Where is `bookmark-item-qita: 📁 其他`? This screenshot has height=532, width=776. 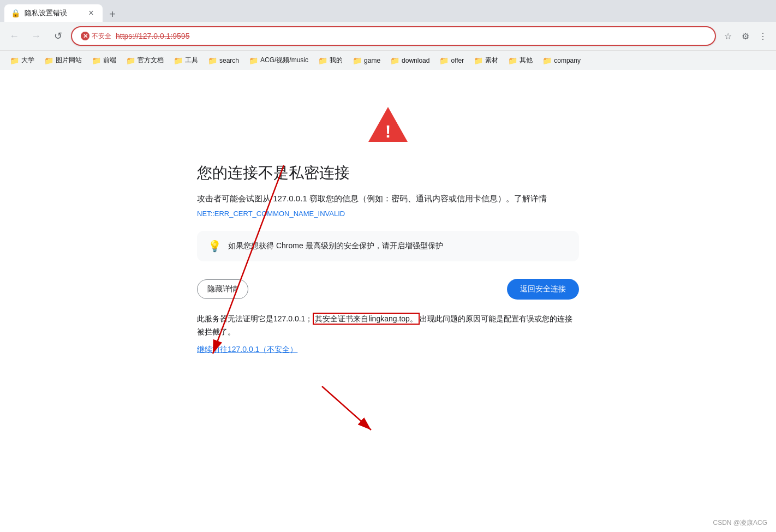 bookmark-item-qita: 📁 其他 is located at coordinates (521, 60).